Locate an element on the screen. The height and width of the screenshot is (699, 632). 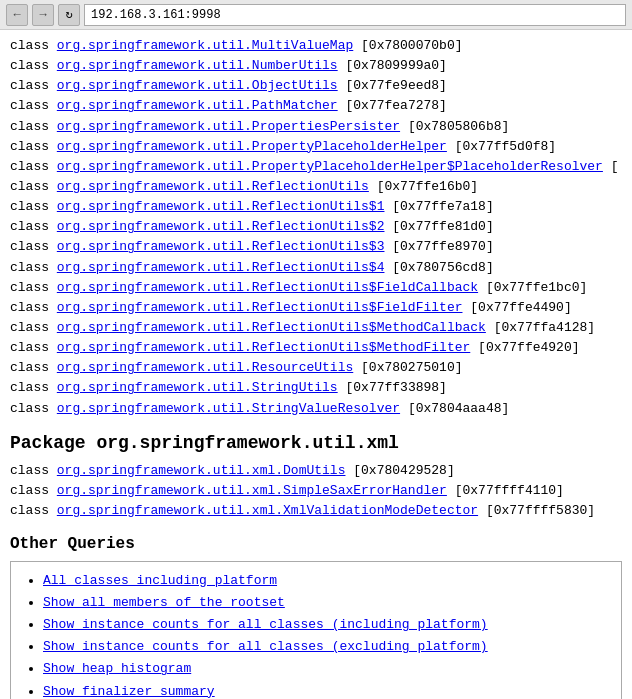
list-item: class org.springframework.util.xml.Simpl… is located at coordinates (316, 491).